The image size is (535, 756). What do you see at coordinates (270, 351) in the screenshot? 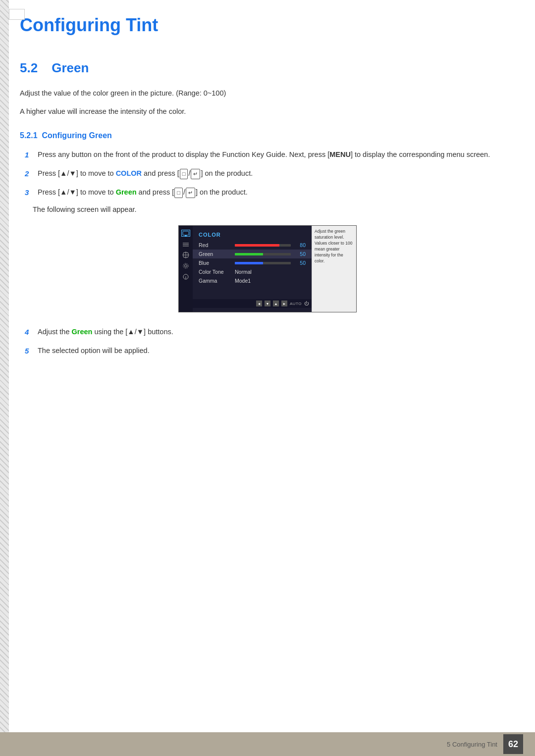
I see `step-item-5: 5 The selected option will be applied.` at bounding box center [270, 351].